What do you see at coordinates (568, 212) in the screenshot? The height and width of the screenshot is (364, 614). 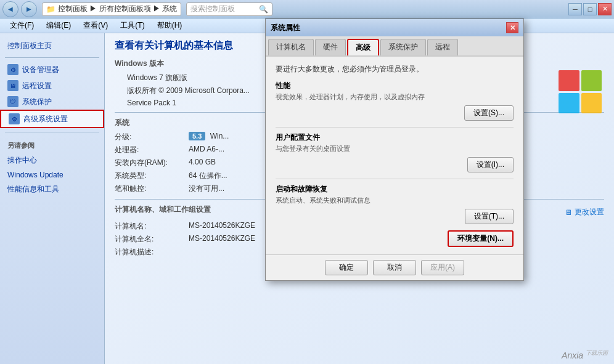 I see `settings-icon: 🖥` at bounding box center [568, 212].